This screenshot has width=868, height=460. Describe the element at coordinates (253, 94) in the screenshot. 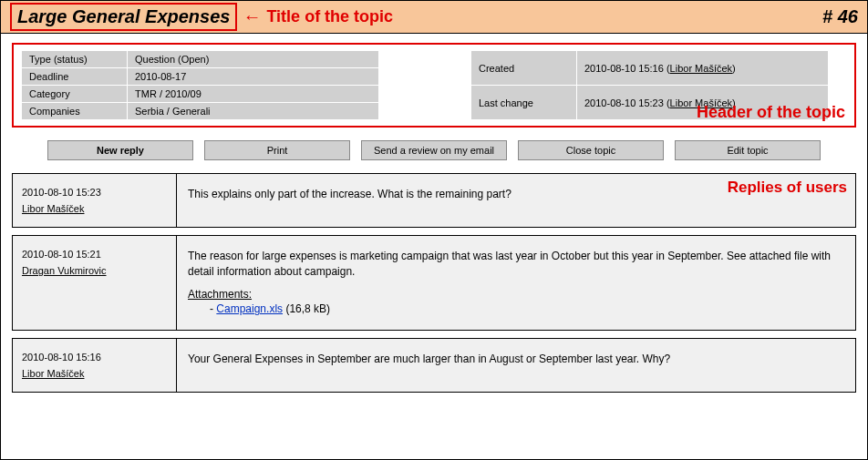

I see `header-value: TMR / 2010/09` at that location.